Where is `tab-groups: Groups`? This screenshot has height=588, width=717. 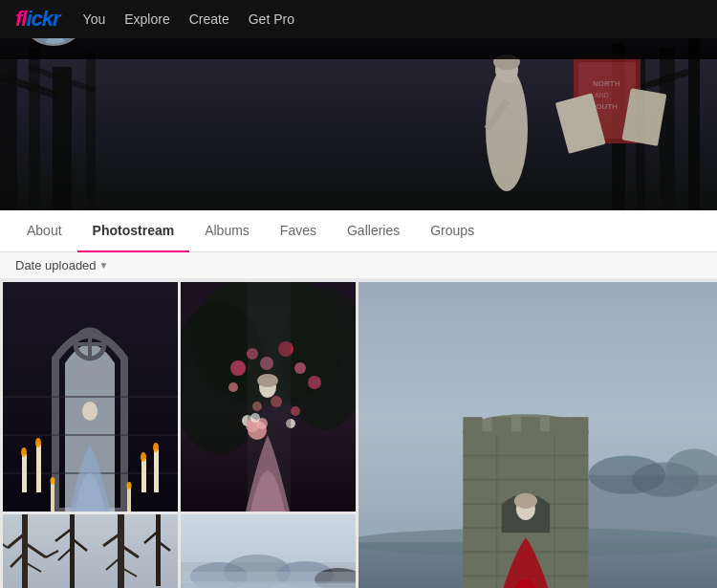 tab-groups: Groups is located at coordinates (452, 231).